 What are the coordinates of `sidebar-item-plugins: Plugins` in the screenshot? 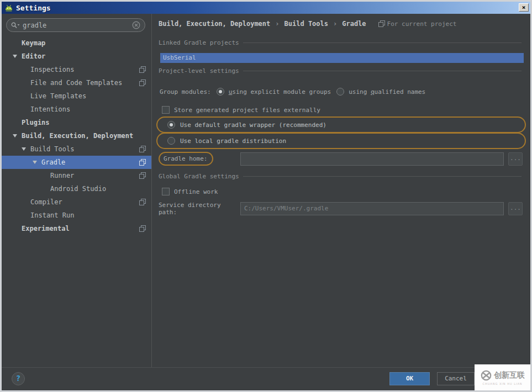 It's located at (76, 123).